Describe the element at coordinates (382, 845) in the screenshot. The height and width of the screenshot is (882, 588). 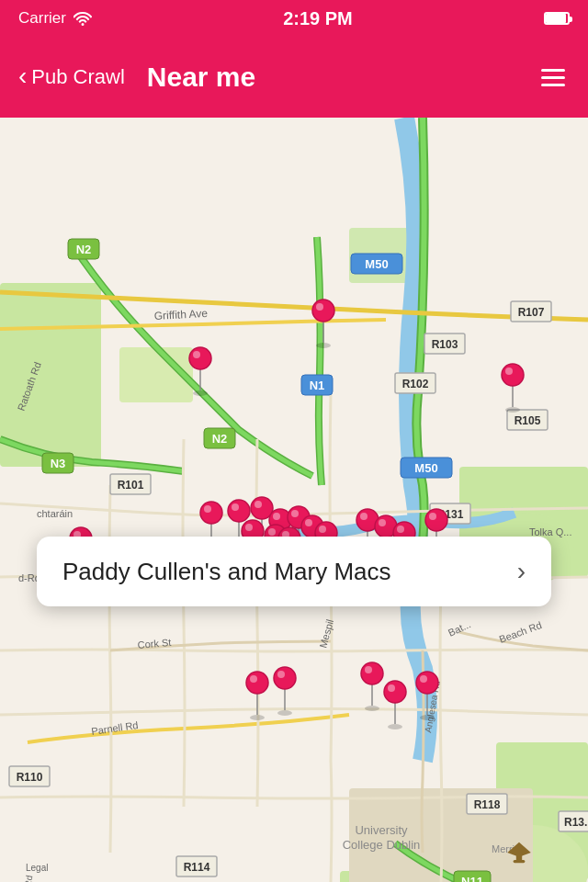
I see `svg-text: College Dublin` at that location.